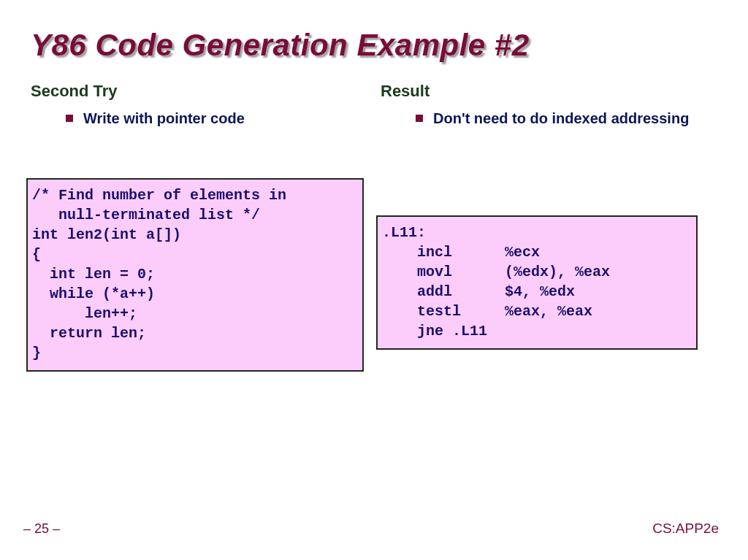 This screenshot has height=560, width=748. What do you see at coordinates (374, 45) in the screenshot?
I see `slide-title: Y86 Code Generation Example #2` at bounding box center [374, 45].